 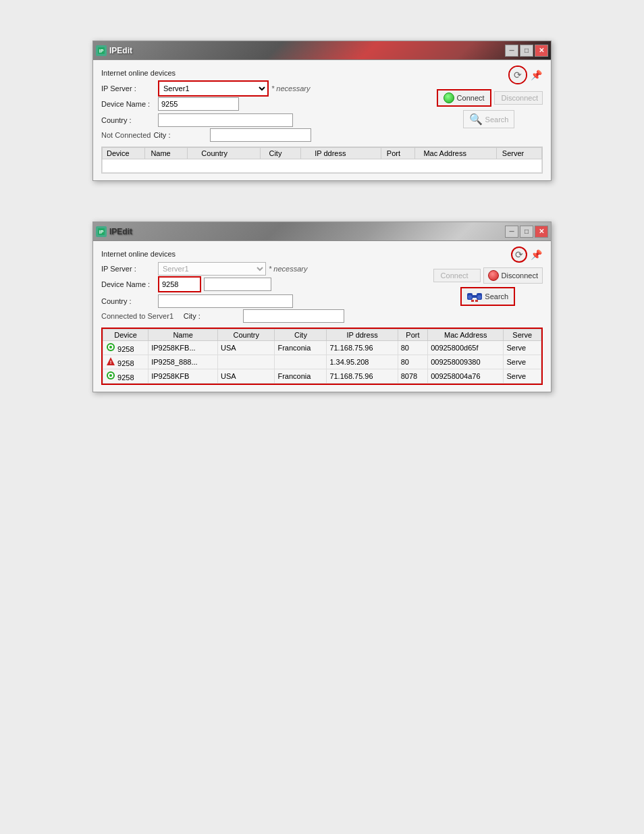 I want to click on th-mac-2: Mac Address, so click(x=466, y=335).